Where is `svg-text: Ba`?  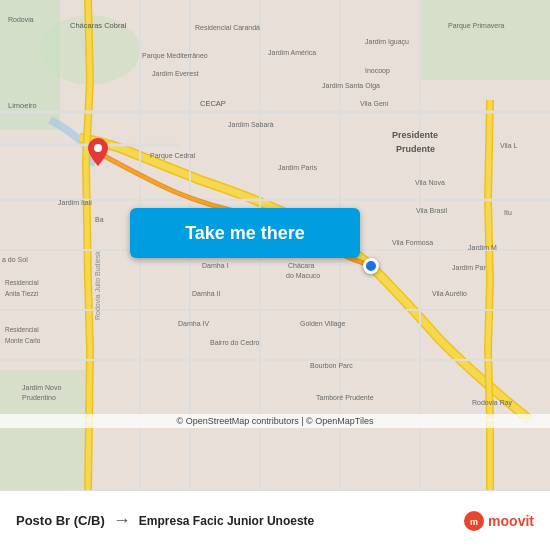
svg-text: Ba is located at coordinates (100, 220).